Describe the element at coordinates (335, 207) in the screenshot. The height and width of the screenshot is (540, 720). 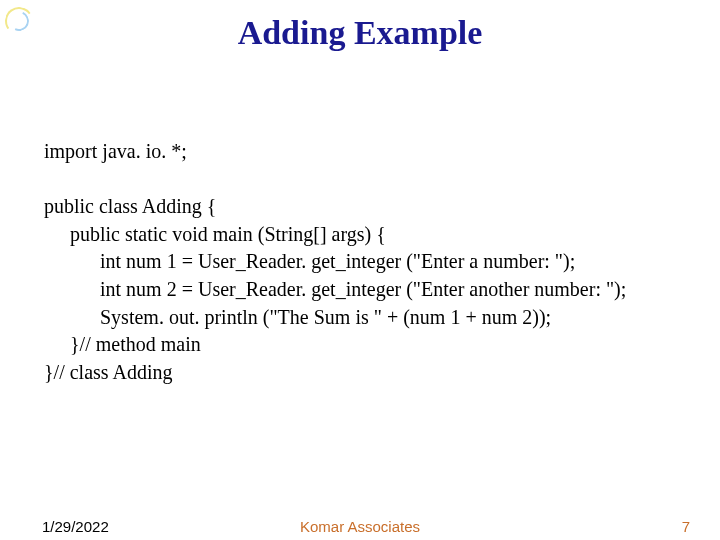
I see `code-line: public class Adding {` at that location.